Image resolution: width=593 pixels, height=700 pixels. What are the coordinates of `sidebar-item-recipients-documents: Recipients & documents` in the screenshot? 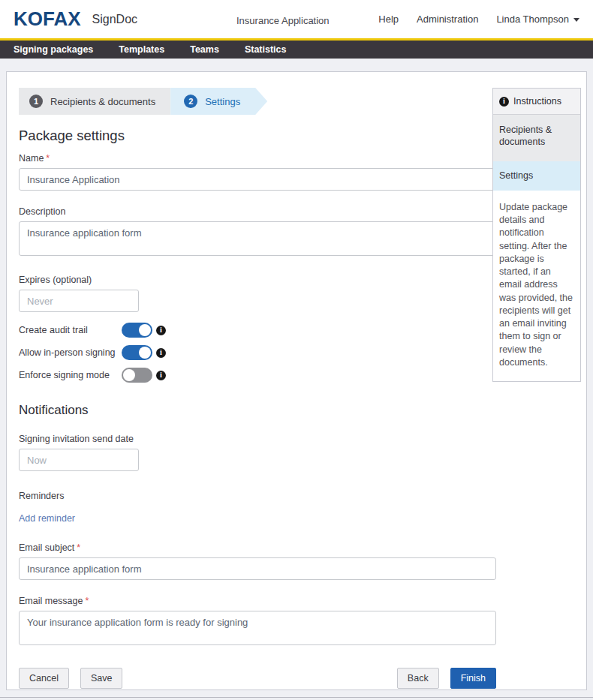 It's located at (537, 138).